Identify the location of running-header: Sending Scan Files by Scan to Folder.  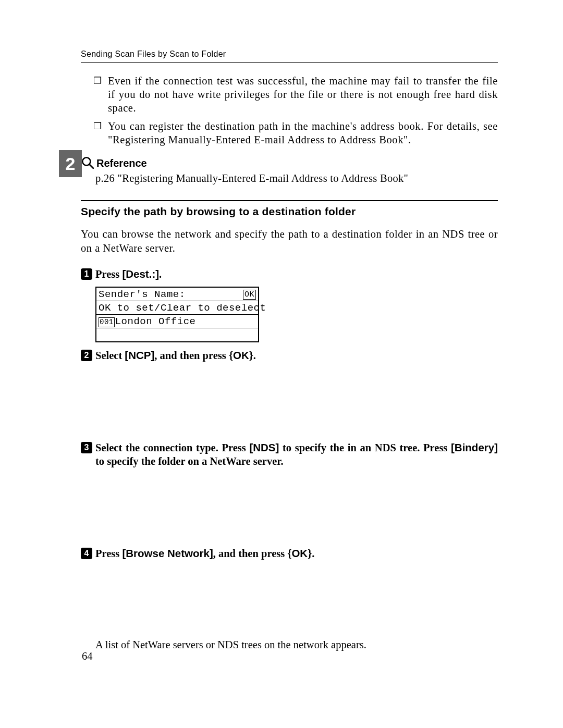
(289, 56).